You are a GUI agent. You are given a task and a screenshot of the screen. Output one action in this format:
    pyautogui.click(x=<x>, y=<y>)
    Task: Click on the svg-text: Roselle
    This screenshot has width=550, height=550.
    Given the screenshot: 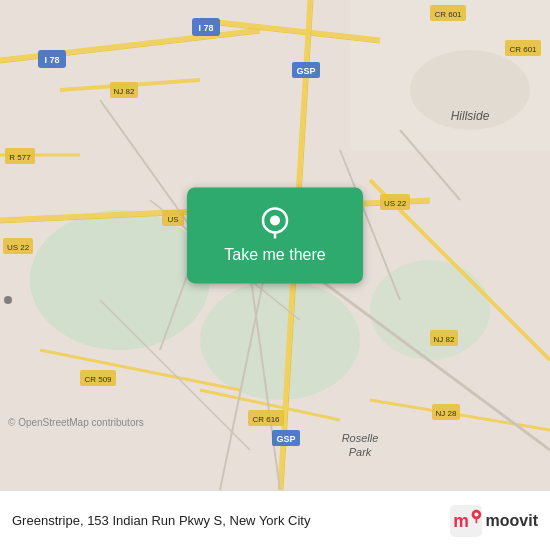 What is the action you would take?
    pyautogui.click(x=360, y=438)
    